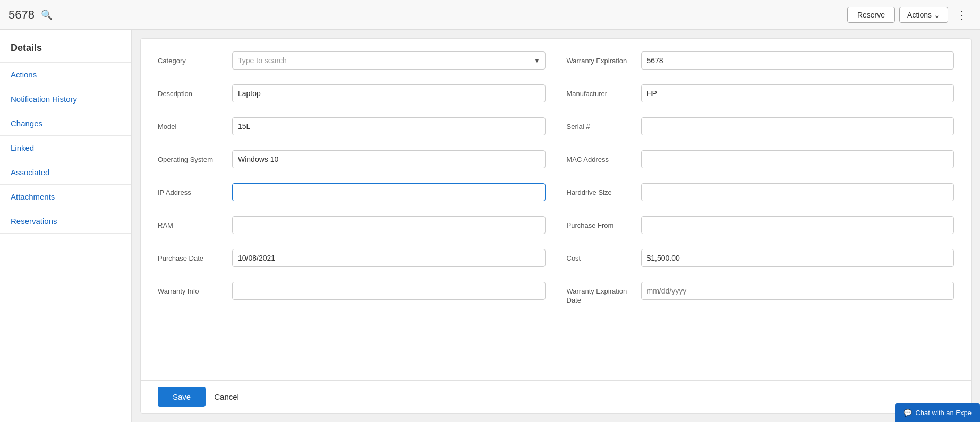 The width and height of the screenshot is (980, 422). I want to click on sidebar: Details Actions Notification History Cha…, so click(66, 226).